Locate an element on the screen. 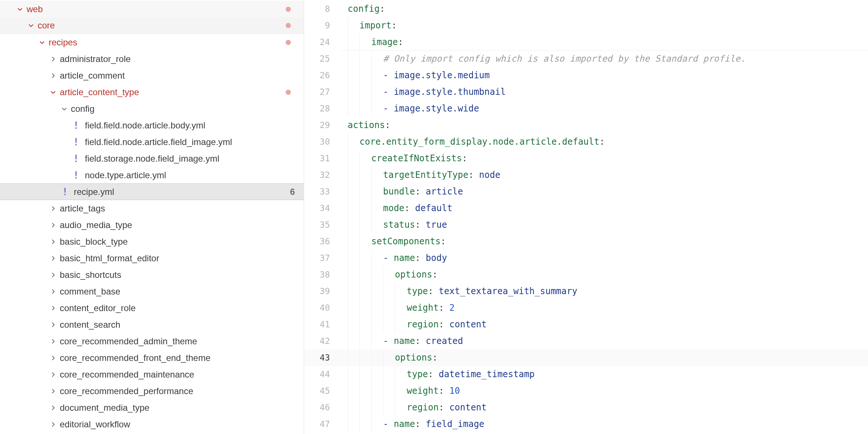  tree-folder: core_recommended_front_end_theme is located at coordinates (152, 358).